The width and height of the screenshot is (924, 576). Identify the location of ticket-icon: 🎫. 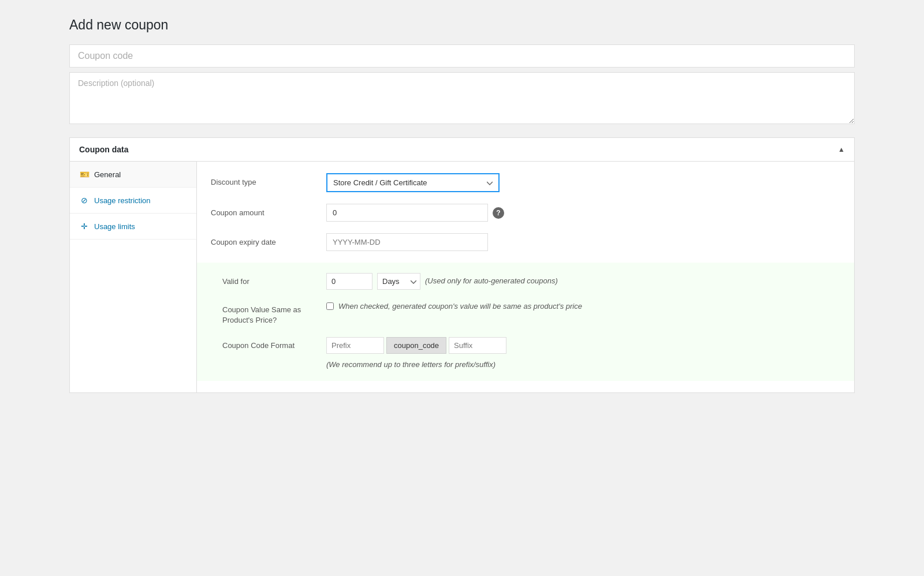
(84, 174).